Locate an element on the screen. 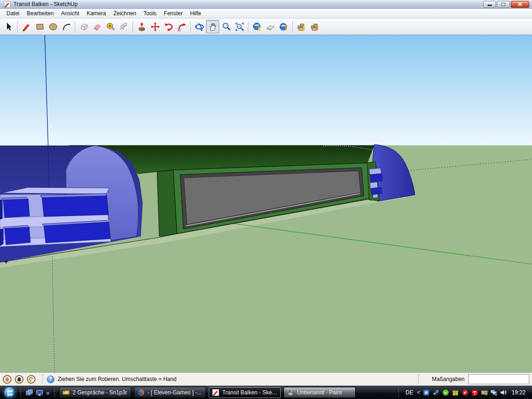  sketchup-task-icon is located at coordinates (216, 393).